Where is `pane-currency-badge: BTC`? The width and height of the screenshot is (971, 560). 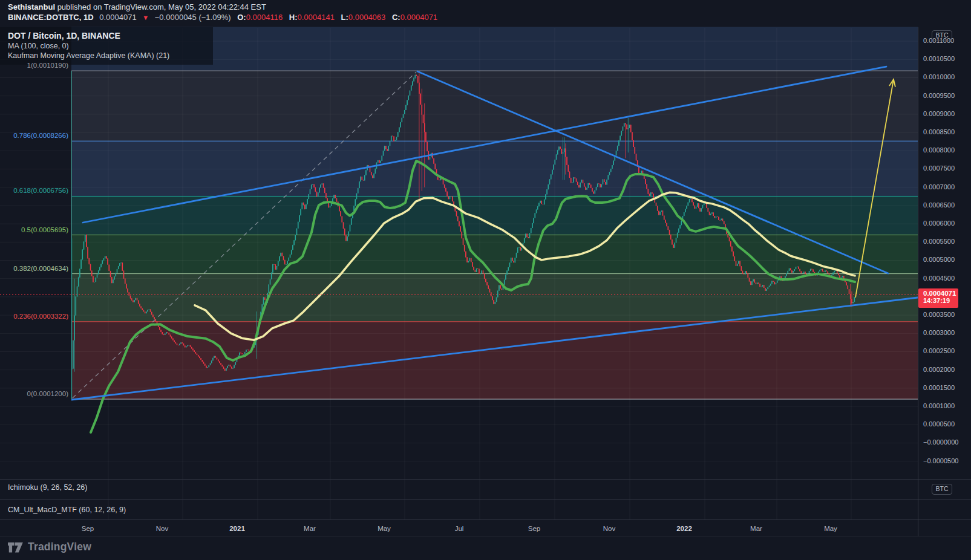 pane-currency-badge: BTC is located at coordinates (942, 489).